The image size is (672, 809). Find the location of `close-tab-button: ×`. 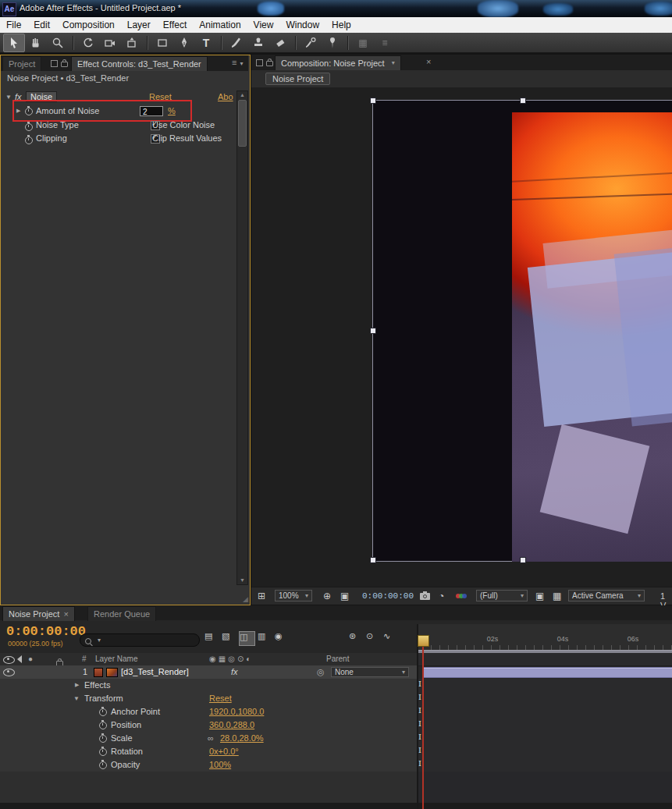

close-tab-button: × is located at coordinates (428, 62).